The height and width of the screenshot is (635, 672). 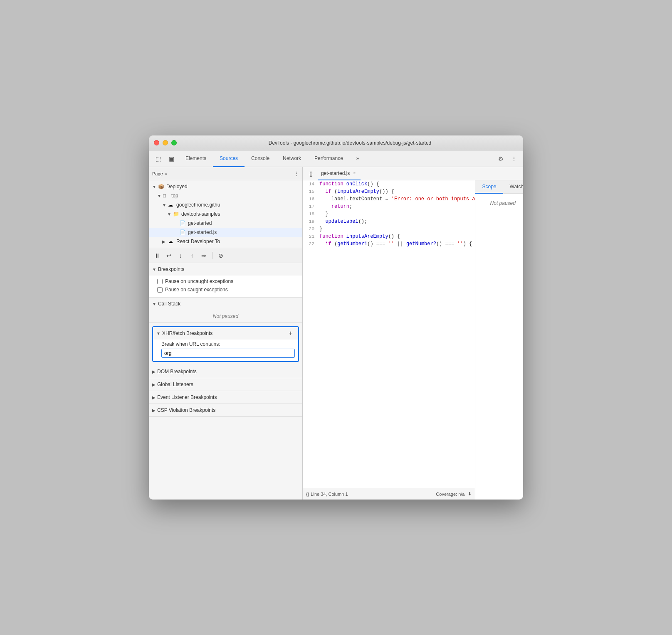 What do you see at coordinates (154, 411) in the screenshot?
I see `csp-arrow: ▶` at bounding box center [154, 411].